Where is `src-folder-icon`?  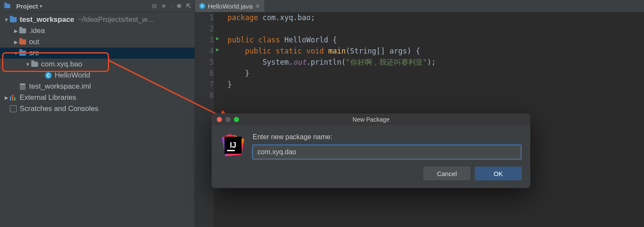 src-folder-icon is located at coordinates (23, 53).